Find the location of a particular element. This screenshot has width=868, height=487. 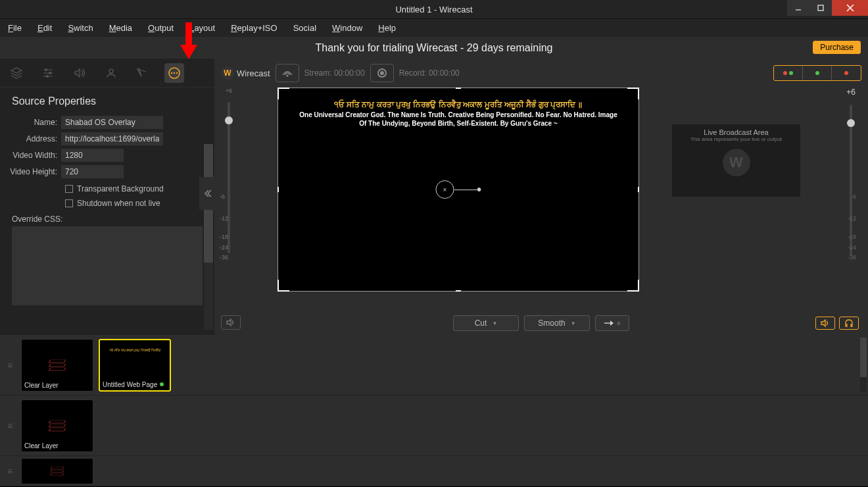

width-input is located at coordinates (92, 155).